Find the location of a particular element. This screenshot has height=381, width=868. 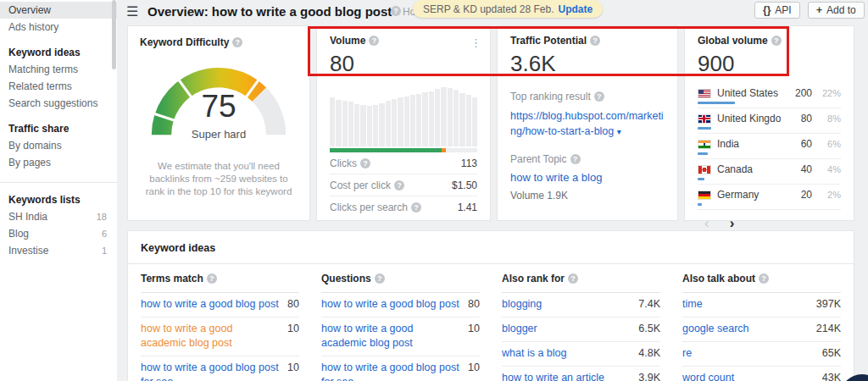

us-flag-icon is located at coordinates (704, 93).